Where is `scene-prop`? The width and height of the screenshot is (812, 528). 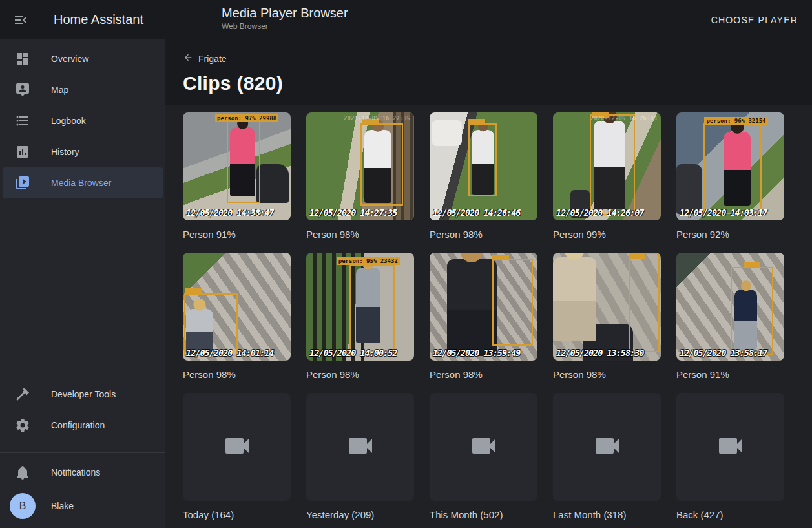 scene-prop is located at coordinates (273, 184).